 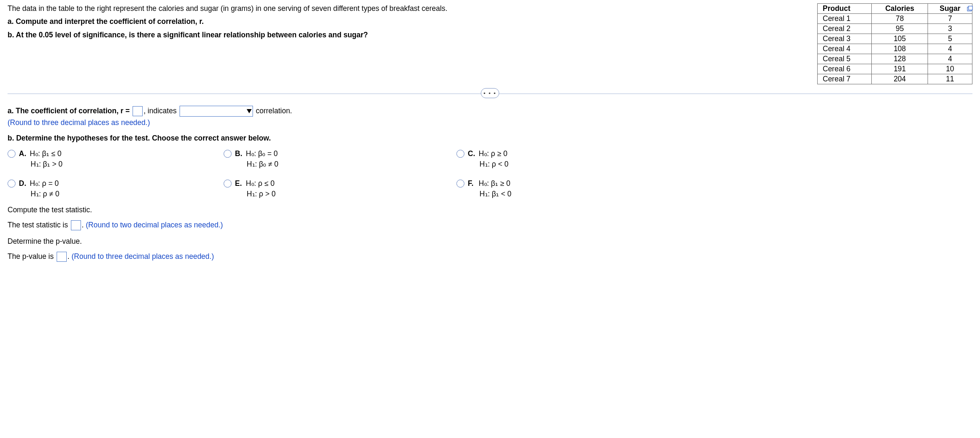 What do you see at coordinates (495, 183) in the screenshot?
I see `choice-h0: H₀: β₁ ≥ 0` at bounding box center [495, 183].